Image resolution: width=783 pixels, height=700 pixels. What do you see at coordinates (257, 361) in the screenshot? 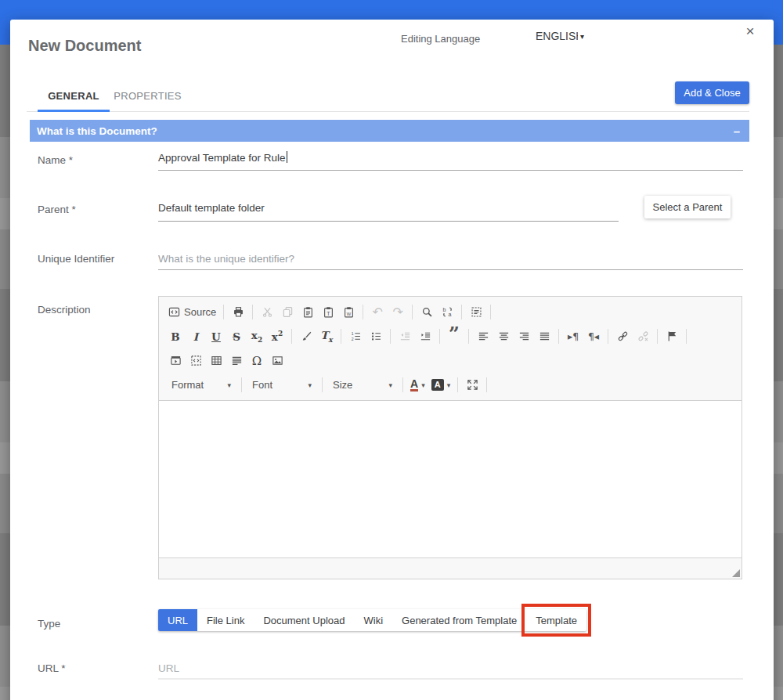
I see `special-char-icon: Ω` at bounding box center [257, 361].